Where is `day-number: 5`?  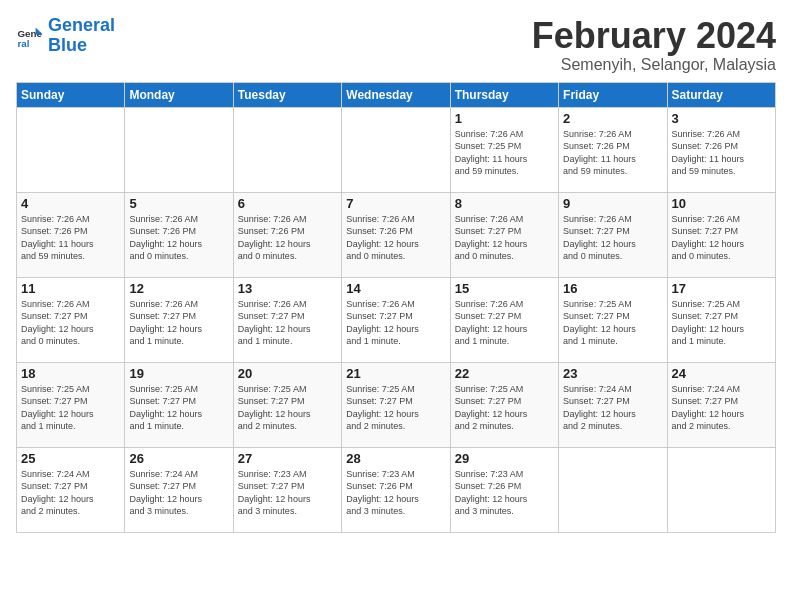 day-number: 5 is located at coordinates (178, 204).